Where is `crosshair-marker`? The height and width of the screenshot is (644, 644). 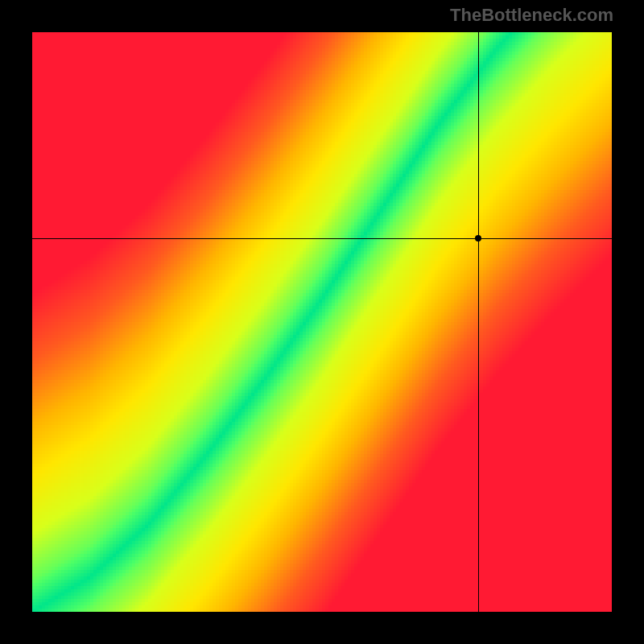
crosshair-marker is located at coordinates (478, 238).